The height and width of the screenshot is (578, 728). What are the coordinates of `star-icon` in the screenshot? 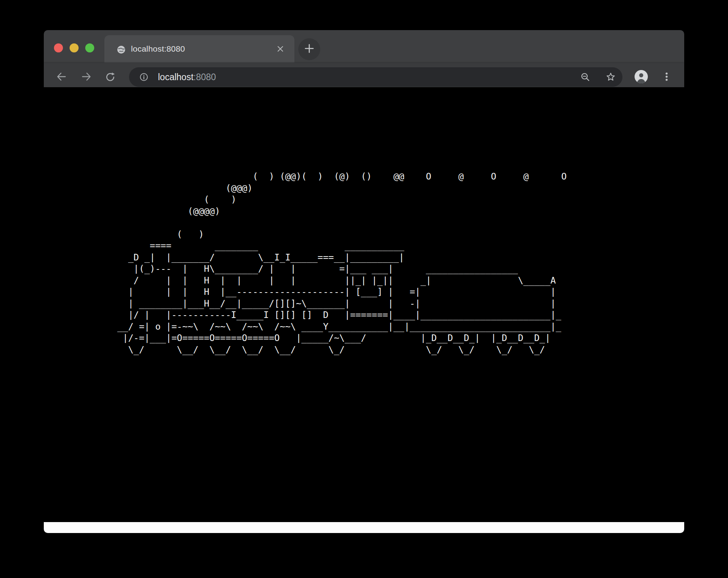 It's located at (611, 77).